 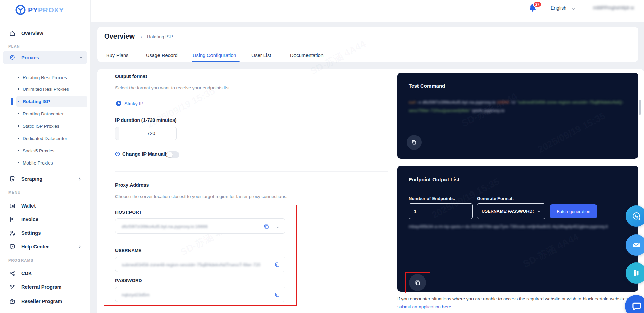 I want to click on language-selector: English, so click(x=559, y=8).